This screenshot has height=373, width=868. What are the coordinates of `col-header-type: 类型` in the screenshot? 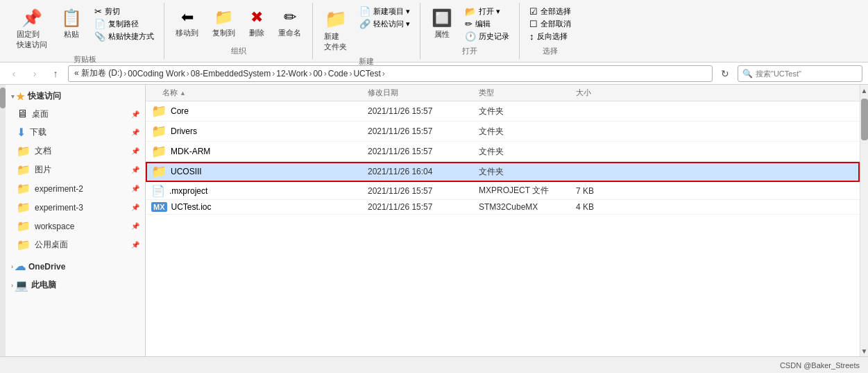 It's located at (527, 93).